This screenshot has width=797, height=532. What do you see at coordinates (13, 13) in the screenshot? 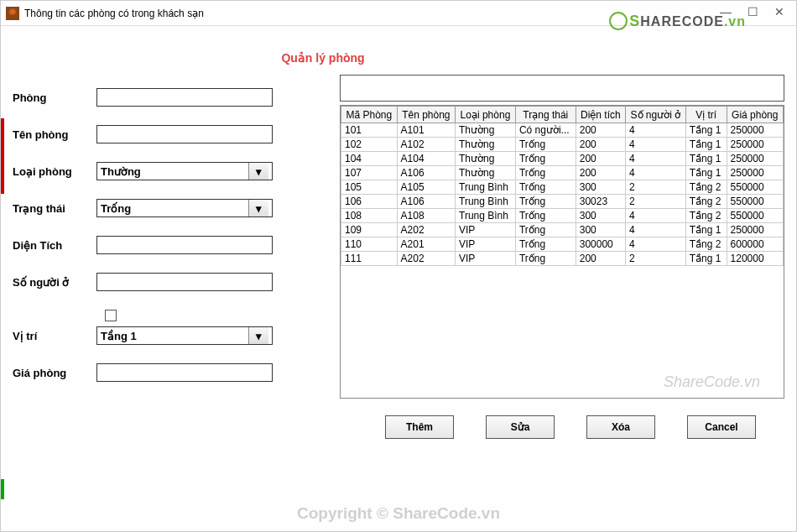
I see `app-icon` at bounding box center [13, 13].